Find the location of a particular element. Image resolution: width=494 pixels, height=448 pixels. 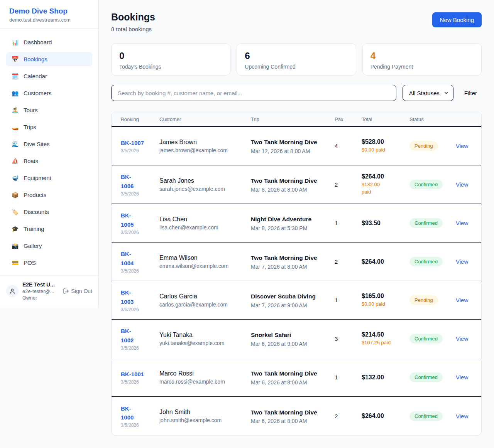

booking-number-link: BK- 1000 is located at coordinates (138, 413).